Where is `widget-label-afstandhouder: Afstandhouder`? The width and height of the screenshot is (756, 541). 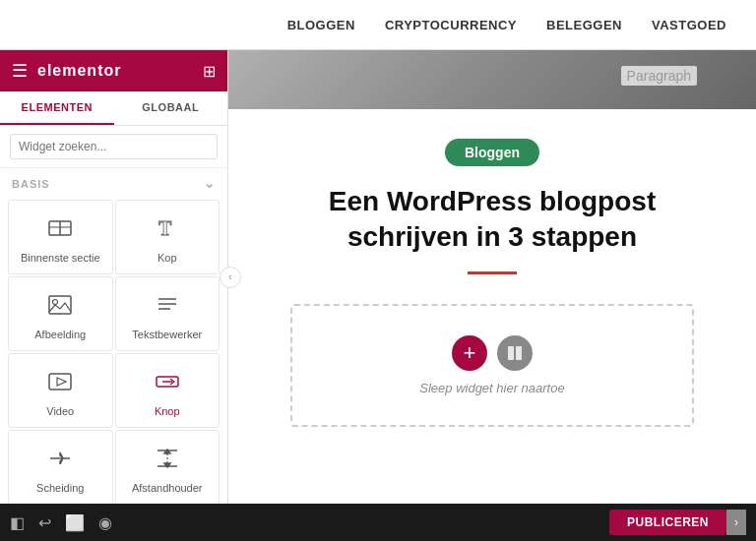 widget-label-afstandhouder: Afstandhouder is located at coordinates (167, 488).